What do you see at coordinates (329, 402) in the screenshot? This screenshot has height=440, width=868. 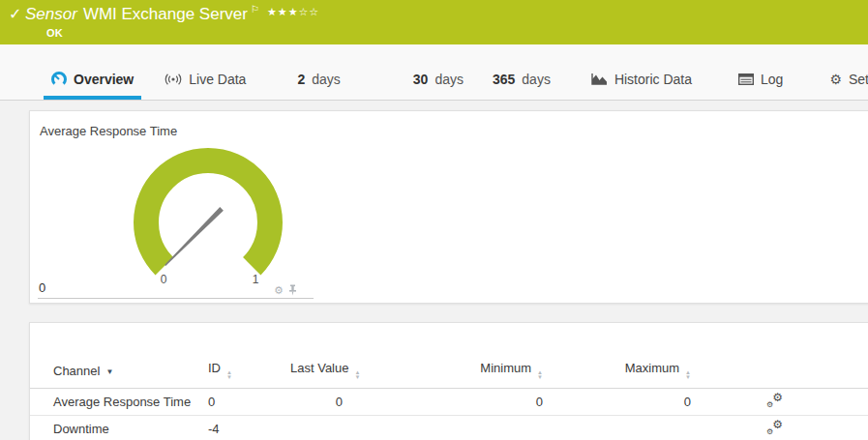 I see `last-value-cell: 0` at bounding box center [329, 402].